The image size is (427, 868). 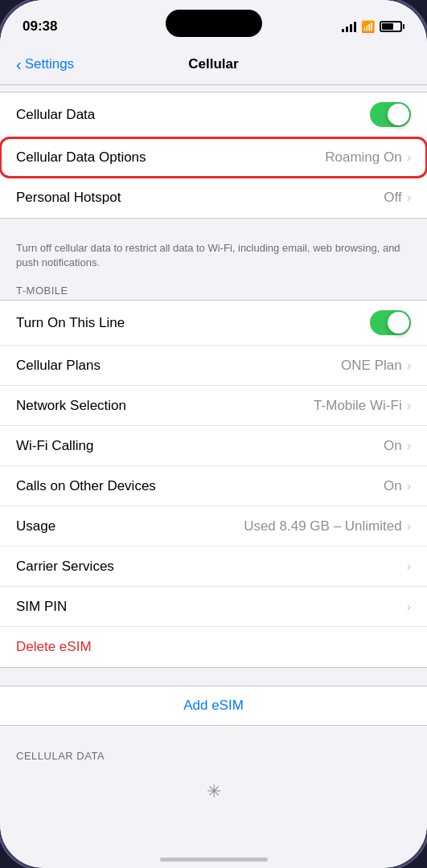 What do you see at coordinates (404, 27) in the screenshot?
I see `battery-tip` at bounding box center [404, 27].